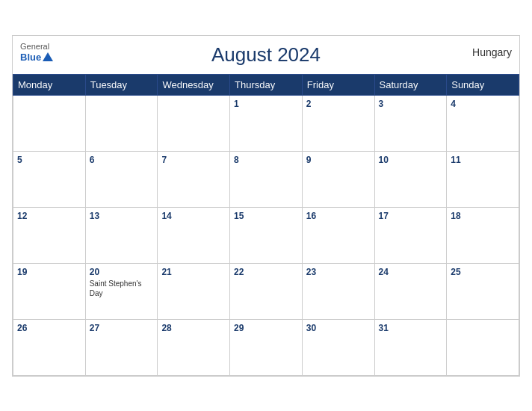 The height and width of the screenshot is (411, 532). What do you see at coordinates (194, 235) in the screenshot?
I see `calendar-day-cell: 14` at bounding box center [194, 235].